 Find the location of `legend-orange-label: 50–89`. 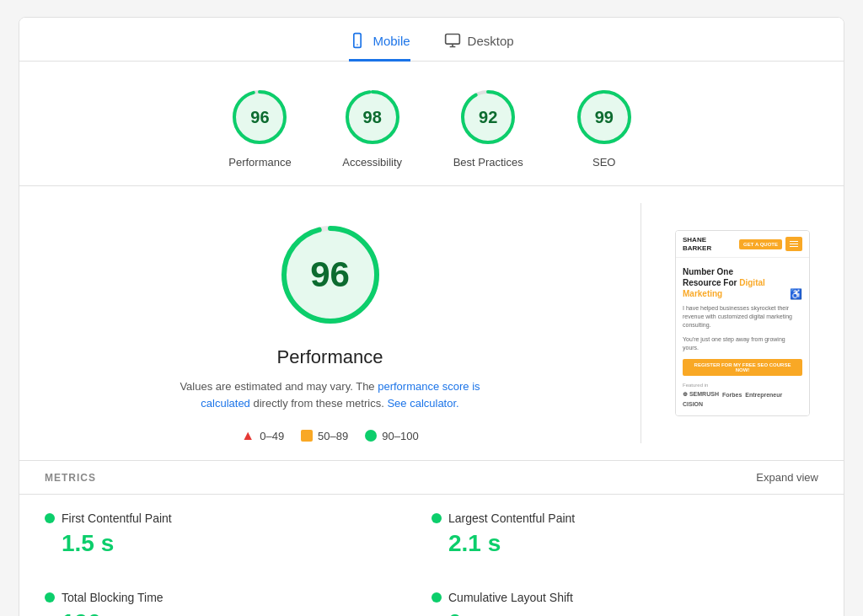

legend-orange-label: 50–89 is located at coordinates (333, 437).